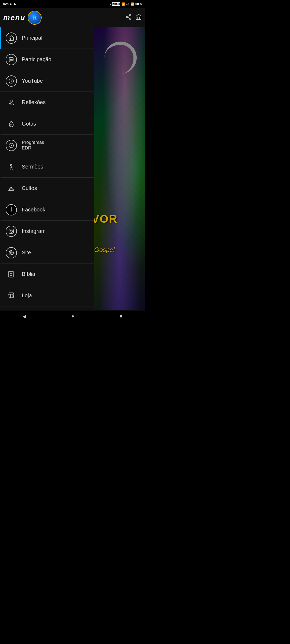 The height and width of the screenshot is (644, 290). What do you see at coordinates (11, 274) in the screenshot?
I see `biblia-icon` at bounding box center [11, 274].